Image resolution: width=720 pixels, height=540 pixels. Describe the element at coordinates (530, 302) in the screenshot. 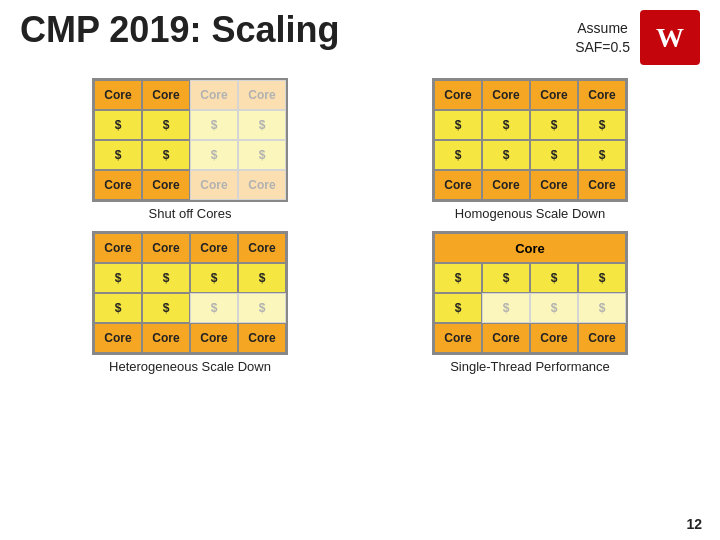

I see `single-thread-section: Core $ $ $ $ $ $ $ $ Core Core Core Core…` at that location.